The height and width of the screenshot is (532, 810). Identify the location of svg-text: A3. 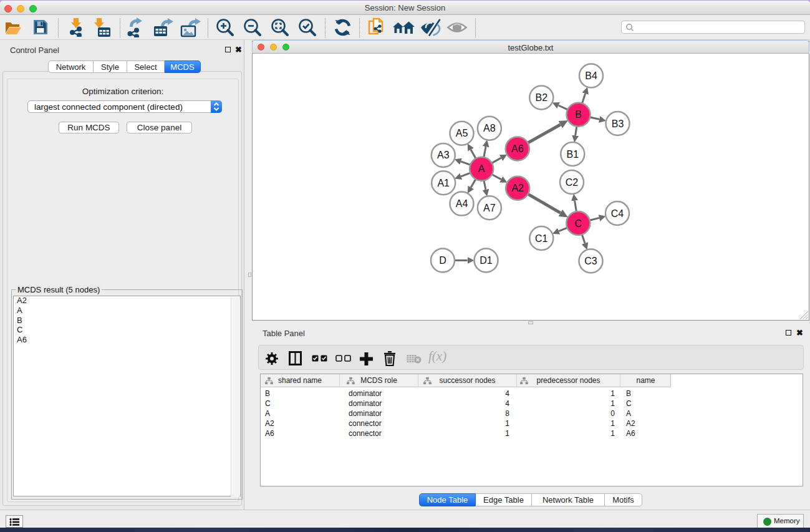
(443, 155).